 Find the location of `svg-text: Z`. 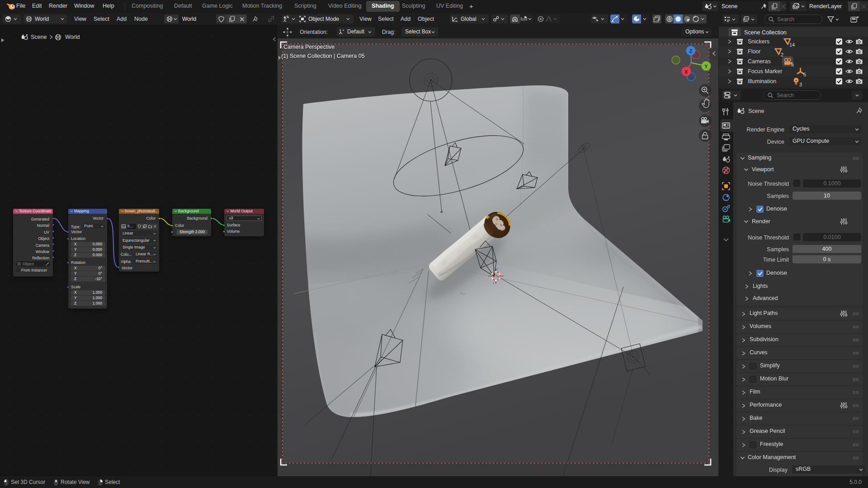

svg-text: Z is located at coordinates (691, 51).